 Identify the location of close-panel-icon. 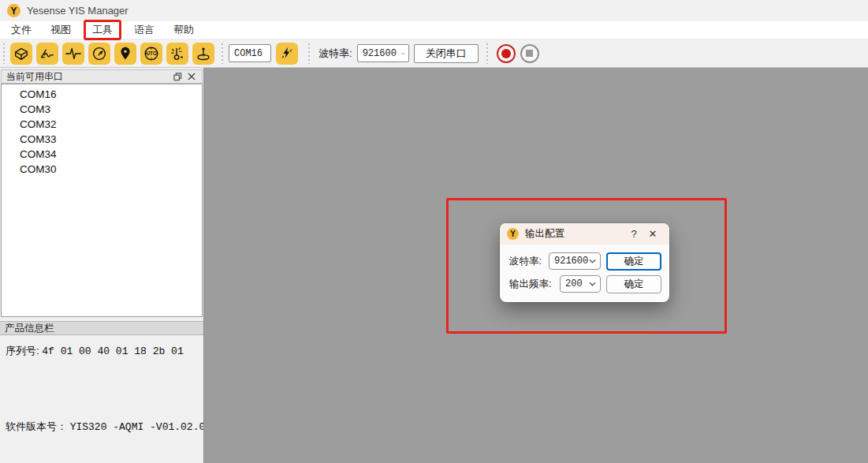
(192, 77).